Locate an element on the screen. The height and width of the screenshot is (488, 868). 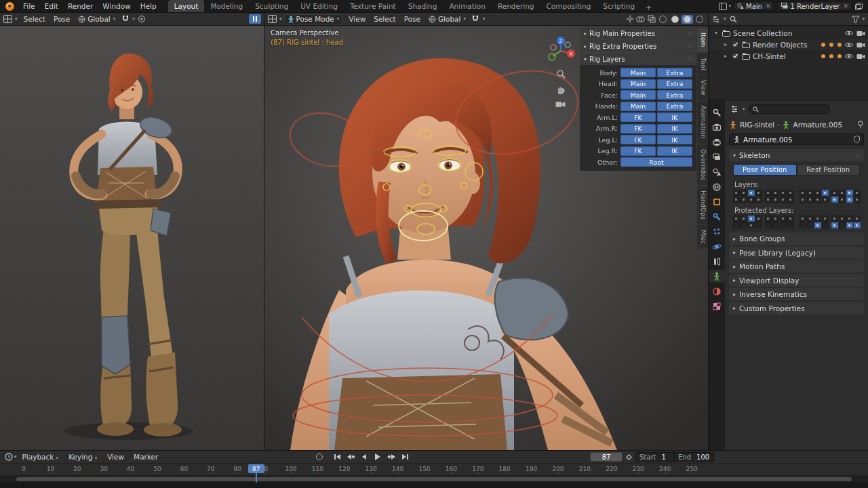
shading-solid-button is located at coordinates (675, 19).